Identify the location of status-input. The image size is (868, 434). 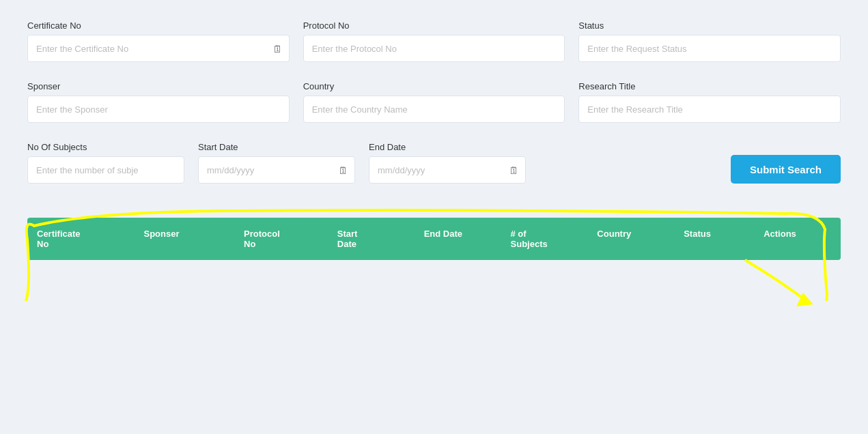
(710, 48).